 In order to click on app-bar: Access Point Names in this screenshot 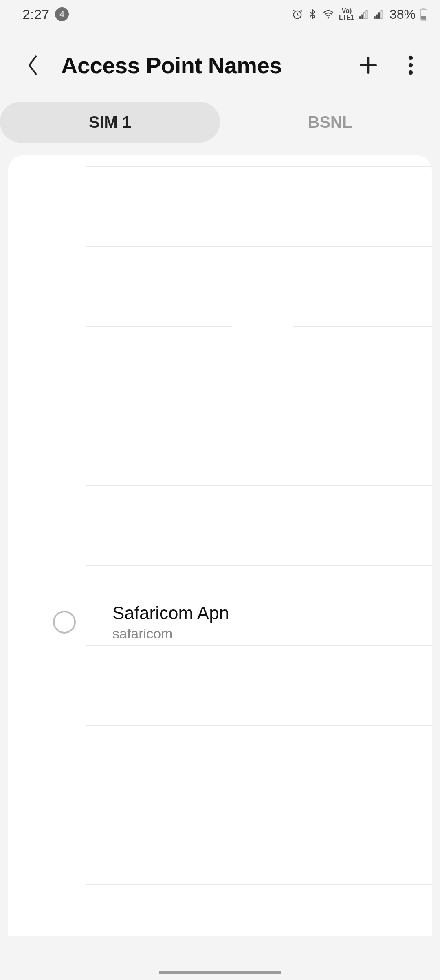, I will do `click(220, 65)`.